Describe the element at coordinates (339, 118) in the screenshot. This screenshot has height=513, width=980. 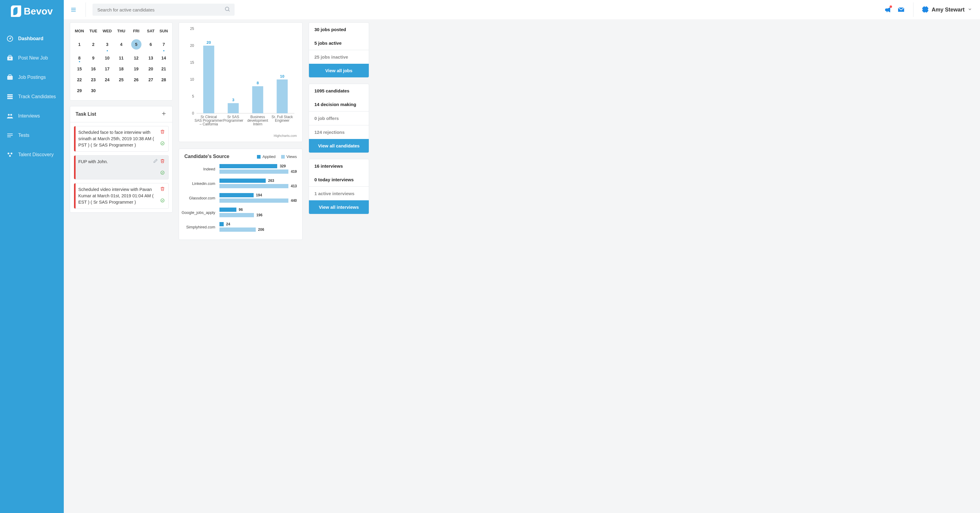
I see `candidates-row: 0 job offers` at that location.